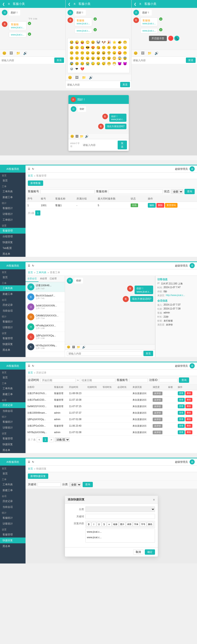 The width and height of the screenshot is (197, 644). What do you see at coordinates (125, 58) in the screenshot?
I see `emoji-item: 😨` at bounding box center [125, 58].